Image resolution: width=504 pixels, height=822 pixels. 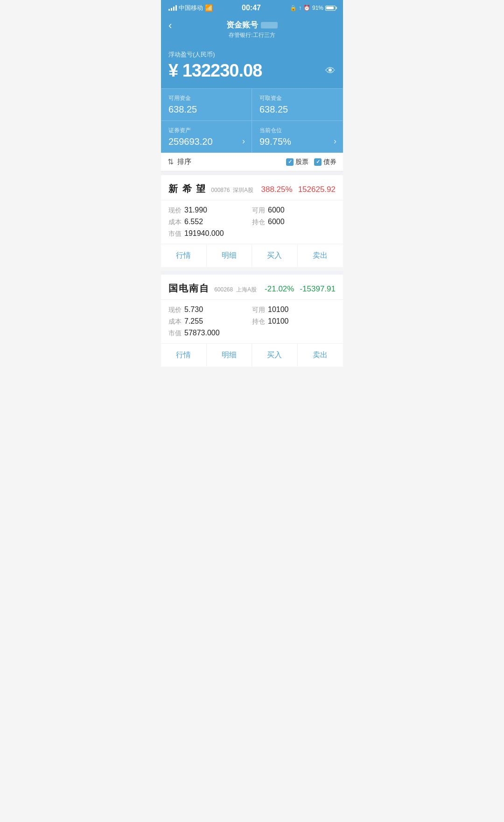 I want to click on filter-bar: ⇅ 排序 ✓ 股票 ✓ 债券, so click(x=252, y=162).